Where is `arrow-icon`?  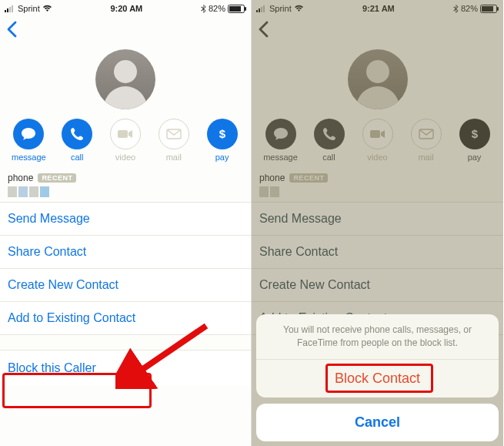 arrow-icon is located at coordinates (165, 354).